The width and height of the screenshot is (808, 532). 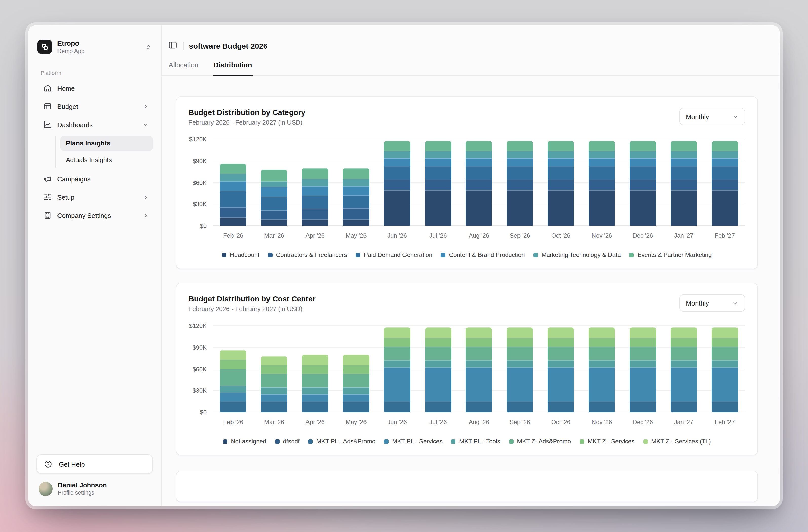 I want to click on sidebar-item-campaigns: Campaigns, so click(x=95, y=179).